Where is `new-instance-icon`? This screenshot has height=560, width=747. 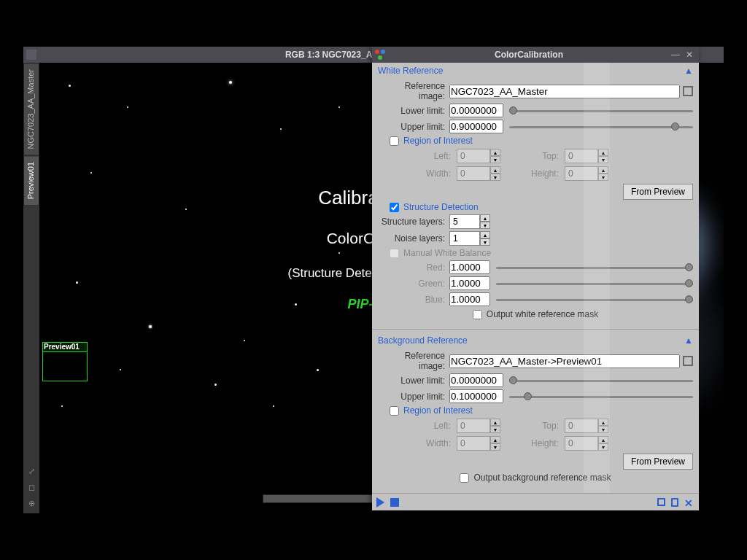 new-instance-icon is located at coordinates (661, 502).